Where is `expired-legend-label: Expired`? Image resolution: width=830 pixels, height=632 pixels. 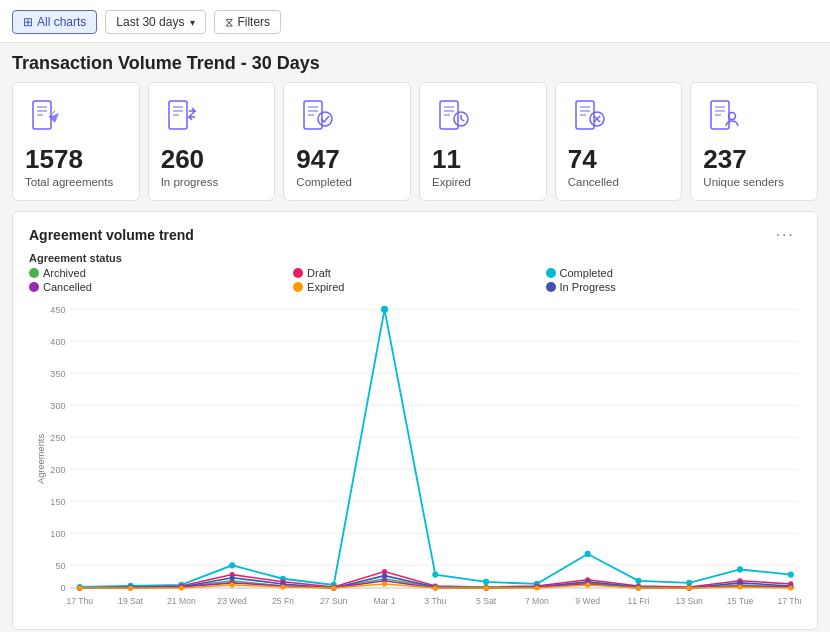 expired-legend-label: Expired is located at coordinates (326, 287).